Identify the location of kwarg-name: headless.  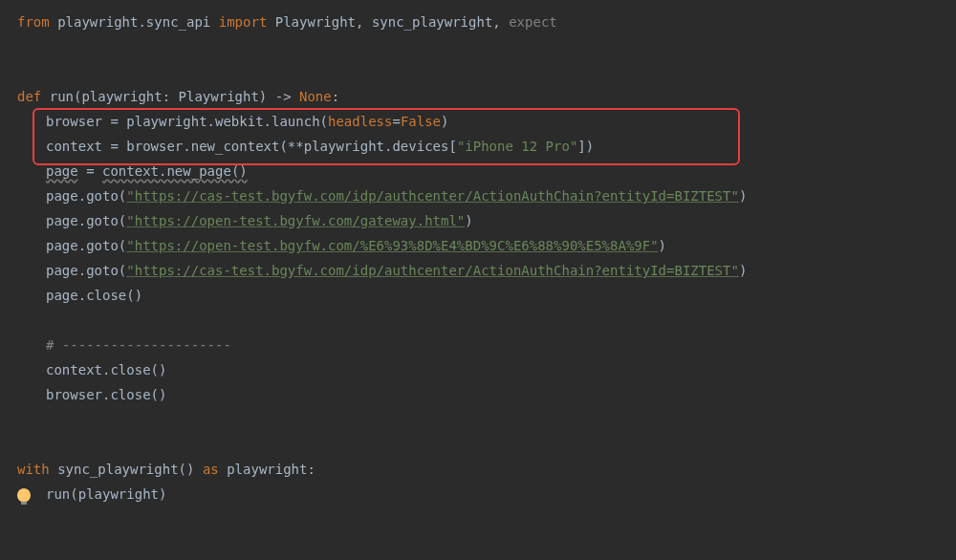
(359, 121).